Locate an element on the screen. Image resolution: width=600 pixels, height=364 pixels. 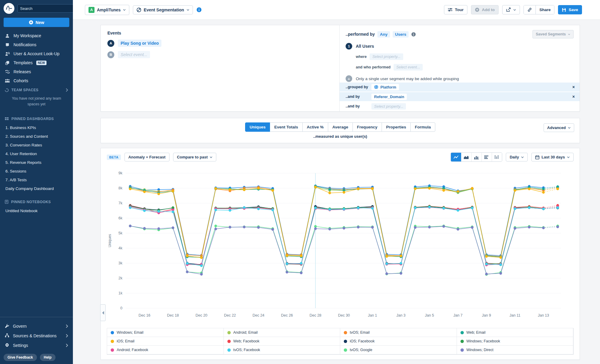
legend-item: Web; Facebook is located at coordinates (282, 341).